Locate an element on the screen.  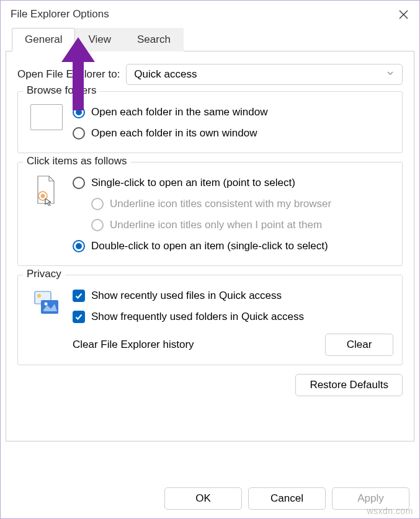
radio-same-window-label: Open each folder in the same window is located at coordinates (179, 112).